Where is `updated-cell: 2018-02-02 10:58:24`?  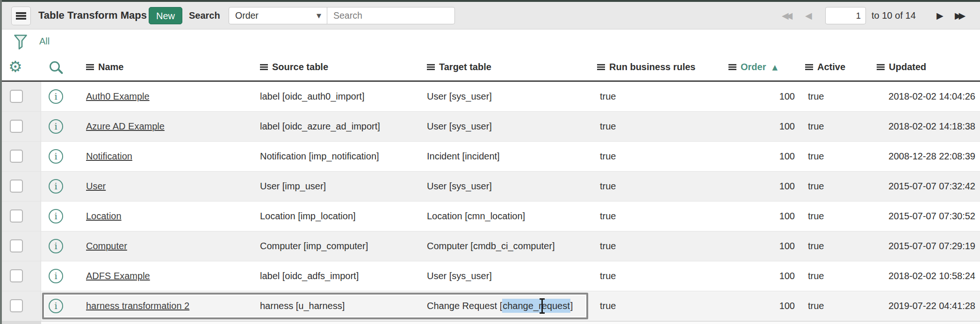
updated-cell: 2018-02-02 10:58:24 is located at coordinates (910, 276).